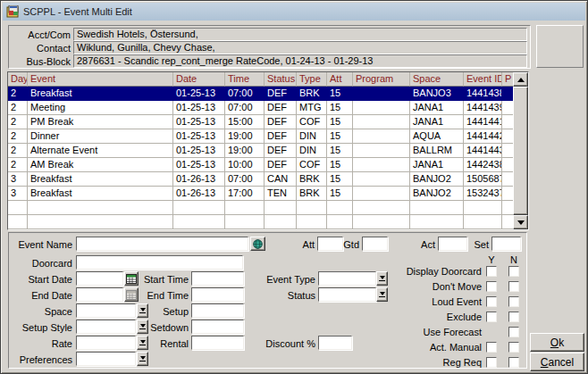 The width and height of the screenshot is (588, 374). What do you see at coordinates (506, 244) in the screenshot?
I see `set-input` at bounding box center [506, 244].